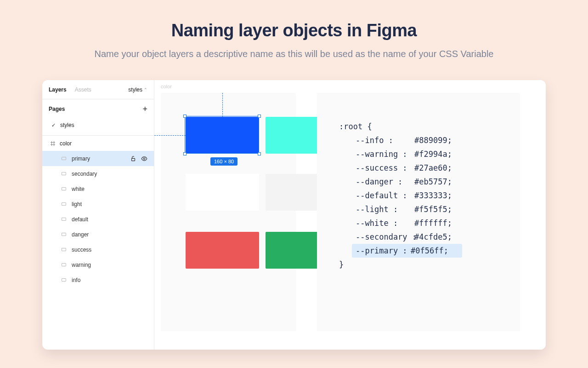 This screenshot has width=588, height=368. Describe the element at coordinates (145, 109) in the screenshot. I see `add-page-button: +` at that location.